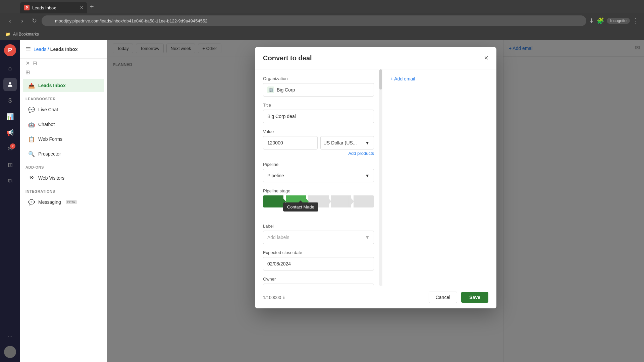 The height and width of the screenshot is (362, 644). Describe the element at coordinates (319, 237) in the screenshot. I see `label-select: Add labels ▼` at that location.